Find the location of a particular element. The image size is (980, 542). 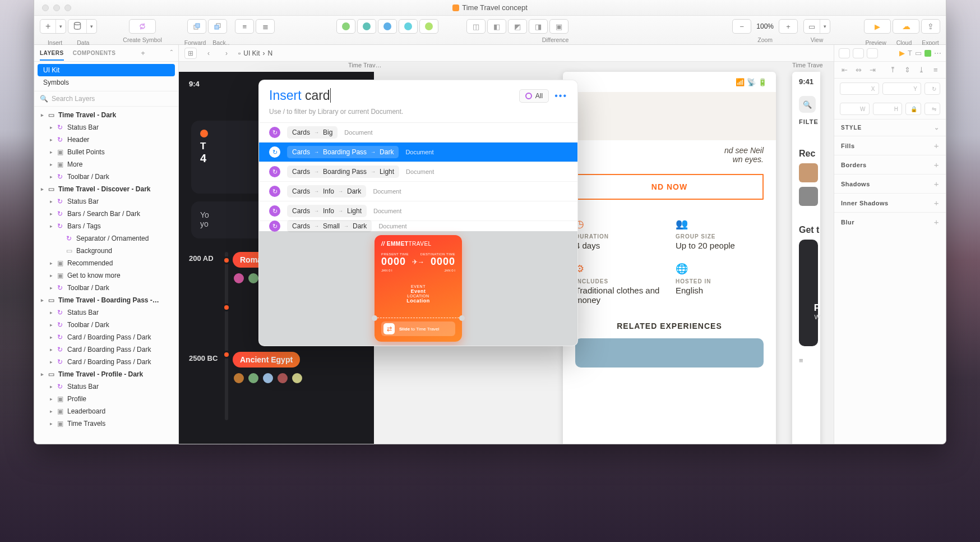

rect-tool-icon: ▭ is located at coordinates (918, 53).